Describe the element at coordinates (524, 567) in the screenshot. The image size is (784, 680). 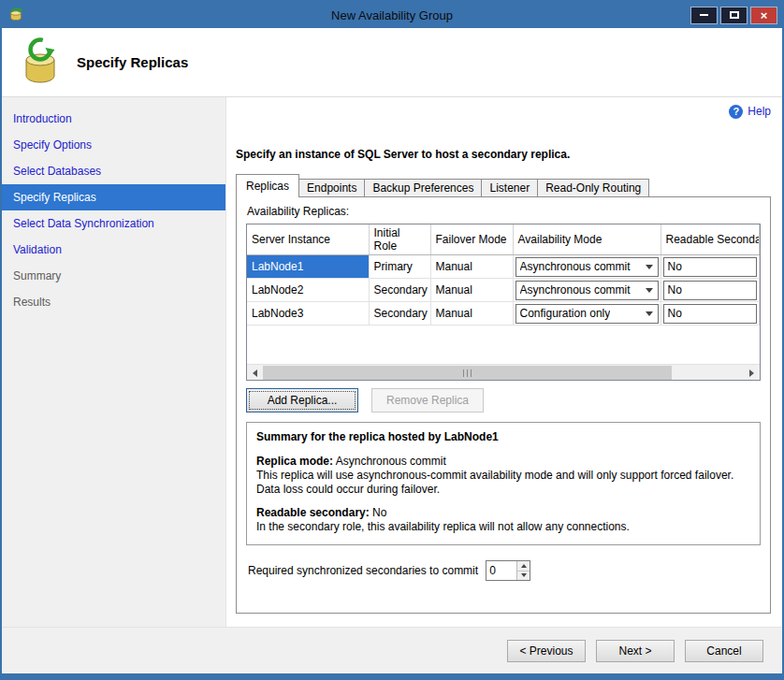
I see `spinner-up-button` at that location.